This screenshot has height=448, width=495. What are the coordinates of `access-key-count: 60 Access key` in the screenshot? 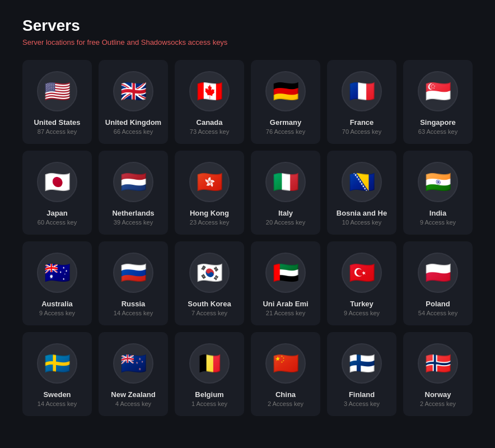 It's located at (57, 222).